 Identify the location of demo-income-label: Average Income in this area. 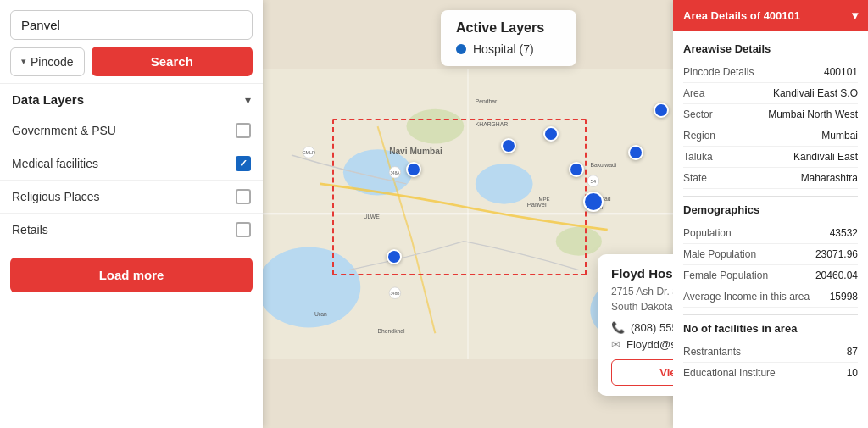
(746, 297).